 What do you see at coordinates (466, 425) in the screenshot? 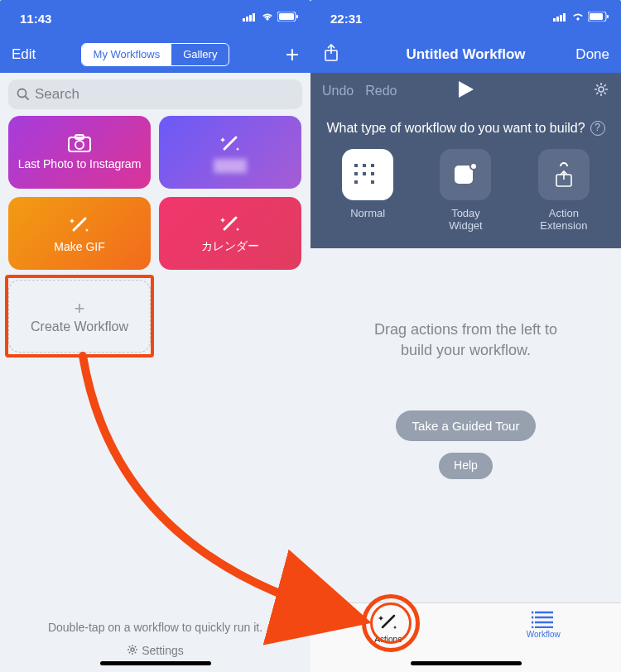
I see `guided-tour-button: Take a Guided Tour` at bounding box center [466, 425].